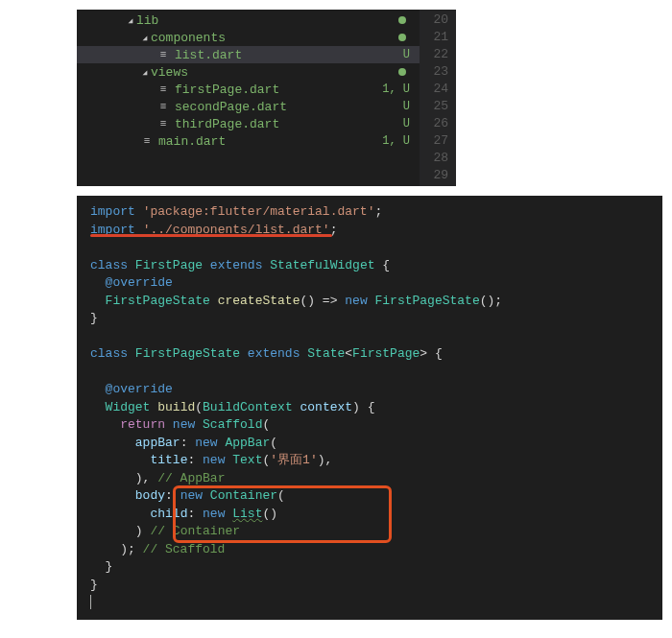  What do you see at coordinates (326, 407) in the screenshot?
I see `code-token: context` at bounding box center [326, 407].